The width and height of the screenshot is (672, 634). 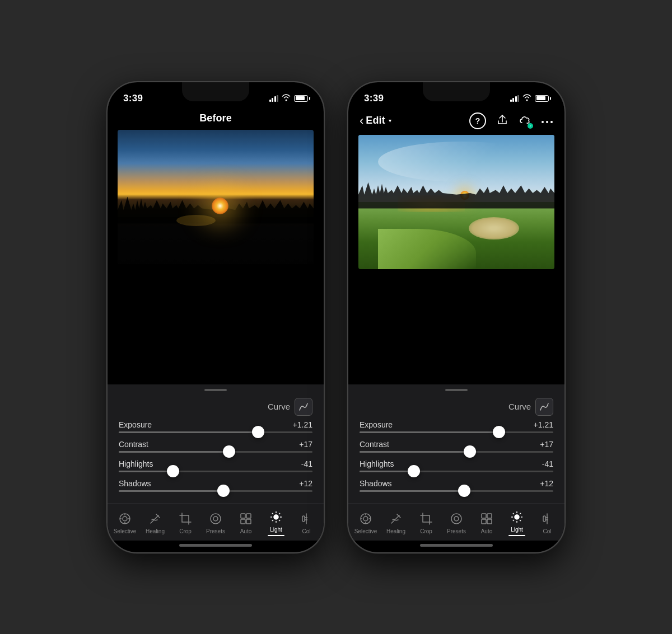 I want to click on selective-icon-after, so click(x=366, y=519).